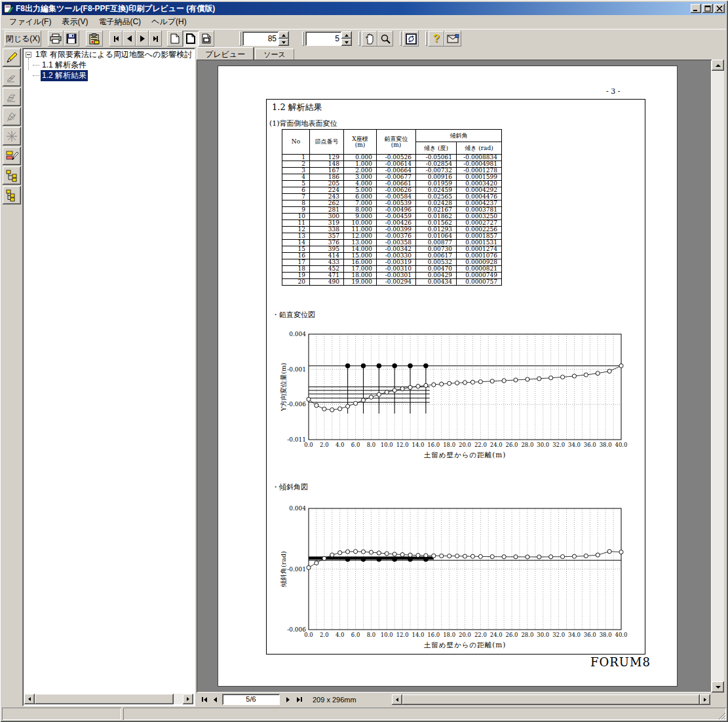  Describe the element at coordinates (30, 22) in the screenshot. I see `menu-file: ファイル(F)` at that location.